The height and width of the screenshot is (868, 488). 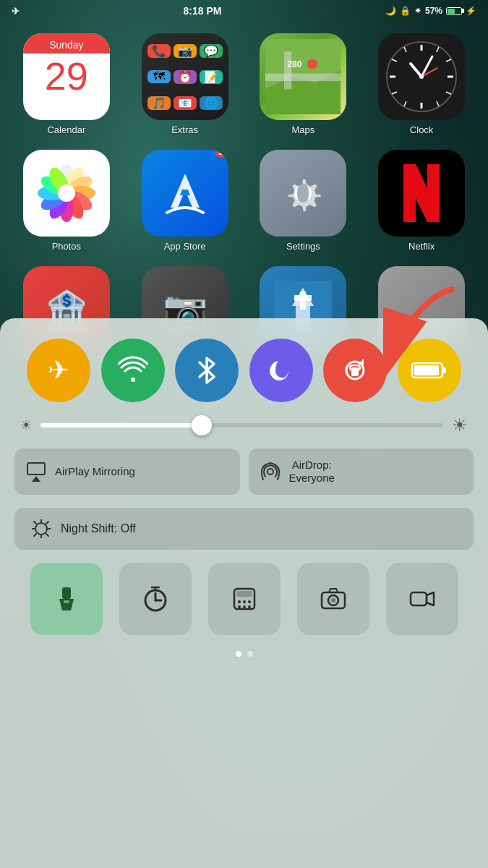 I want to click on night-shift-button: Night Shift: Off, so click(x=244, y=529).